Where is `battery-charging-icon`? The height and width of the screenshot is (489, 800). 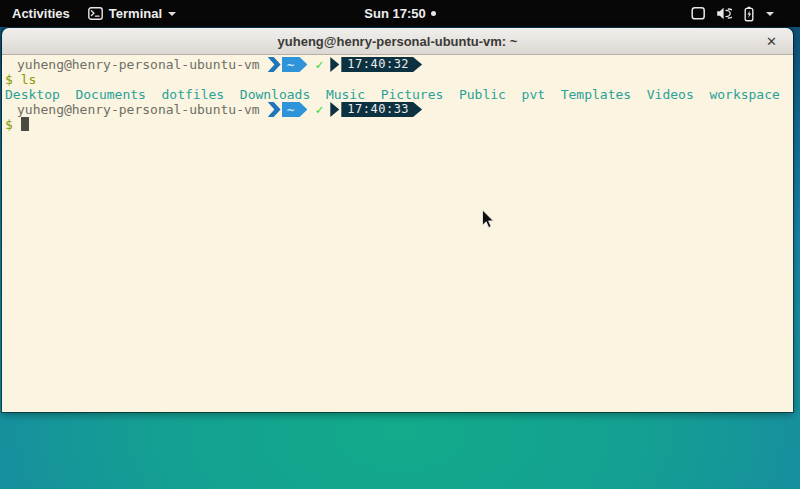
battery-charging-icon is located at coordinates (749, 14).